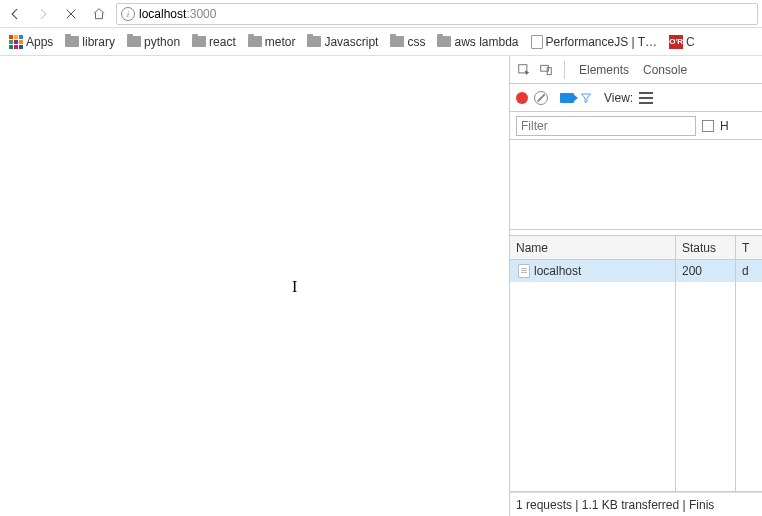  I want to click on site-info-icon: i, so click(128, 14).